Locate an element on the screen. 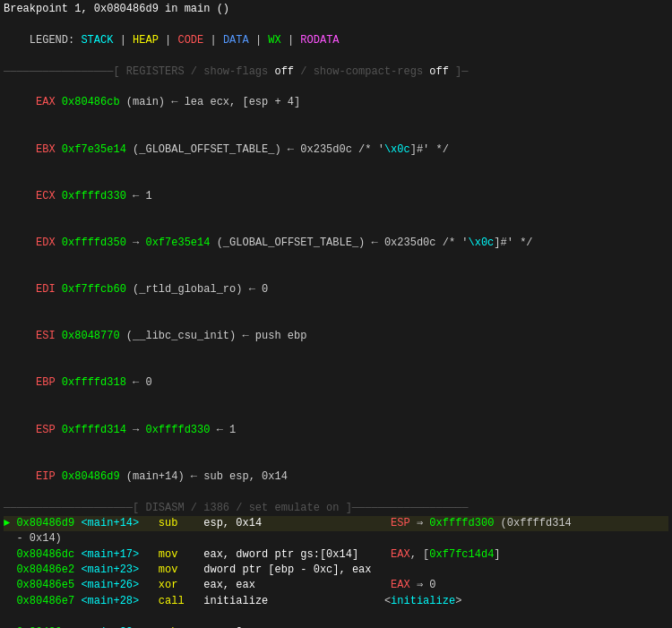  reg-eax: EAX 0x80486cb (main) ← lea ecx, [esp + 4… is located at coordinates (336, 103).